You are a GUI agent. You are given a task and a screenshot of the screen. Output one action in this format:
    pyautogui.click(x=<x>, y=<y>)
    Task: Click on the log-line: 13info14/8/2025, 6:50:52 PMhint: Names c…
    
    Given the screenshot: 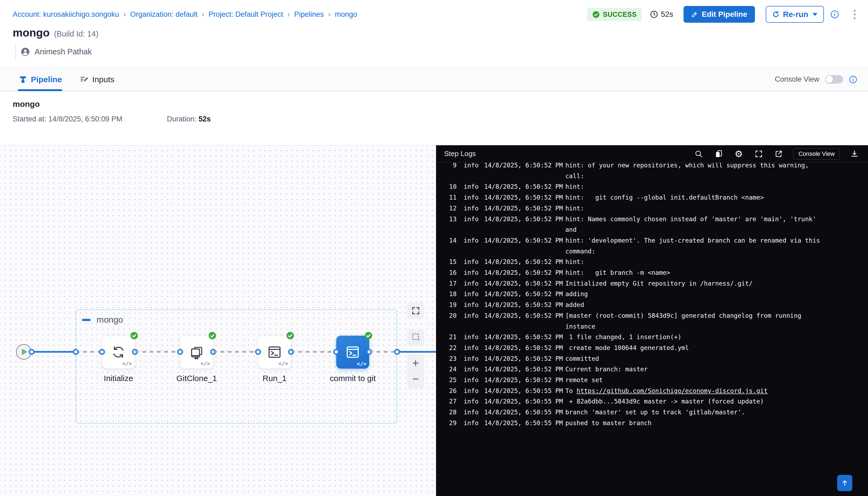 What is the action you would take?
    pyautogui.click(x=652, y=219)
    